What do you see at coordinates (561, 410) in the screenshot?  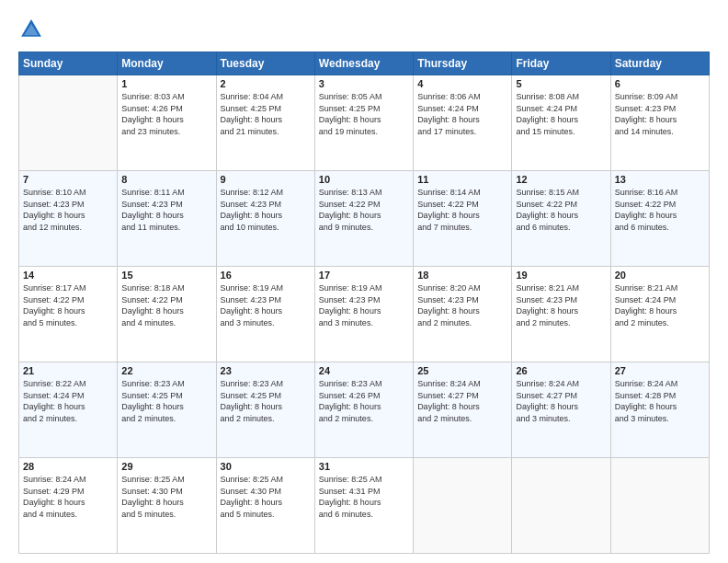 I see `calendar-cell: 26Sunrise: 8:24 AM Sunset: 4:27 PM Dayli…` at bounding box center [561, 410].